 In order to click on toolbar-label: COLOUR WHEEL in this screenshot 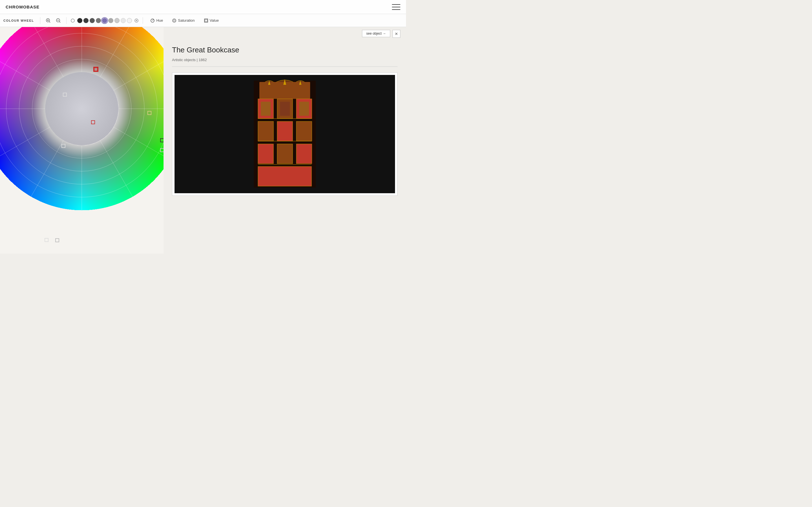, I will do `click(19, 20)`.